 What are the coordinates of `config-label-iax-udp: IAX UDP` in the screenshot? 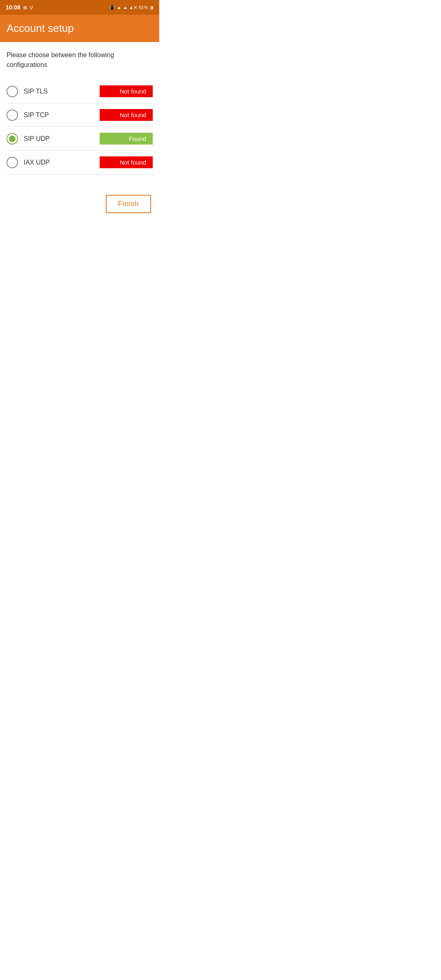 It's located at (37, 163).